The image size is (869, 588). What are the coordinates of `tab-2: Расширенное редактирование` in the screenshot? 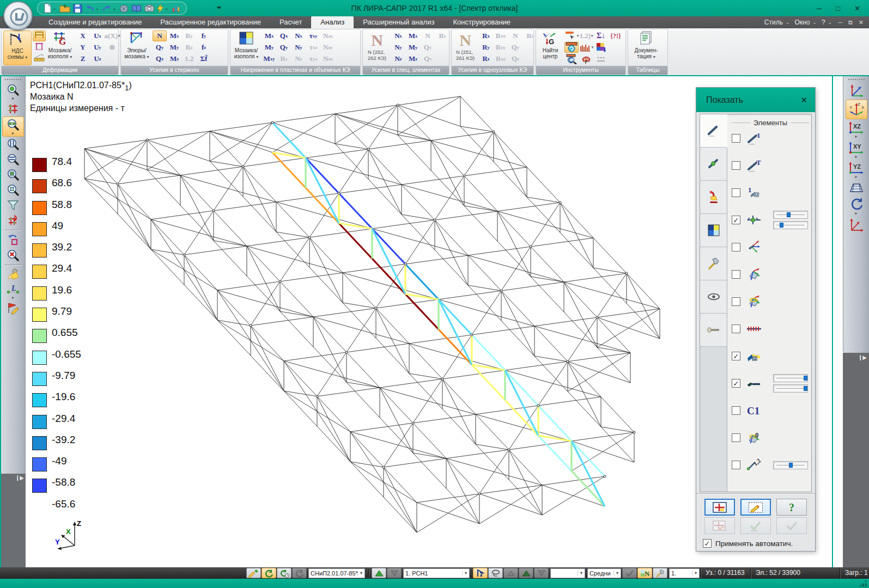 It's located at (210, 22).